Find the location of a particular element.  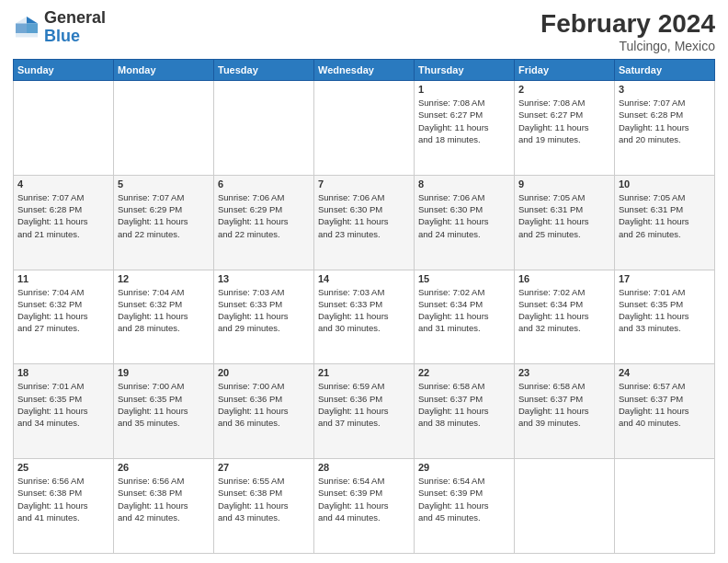

cell-info: Sunrise: 6:59 AM Sunset: 6:36 PM Dayligh… is located at coordinates (364, 405).